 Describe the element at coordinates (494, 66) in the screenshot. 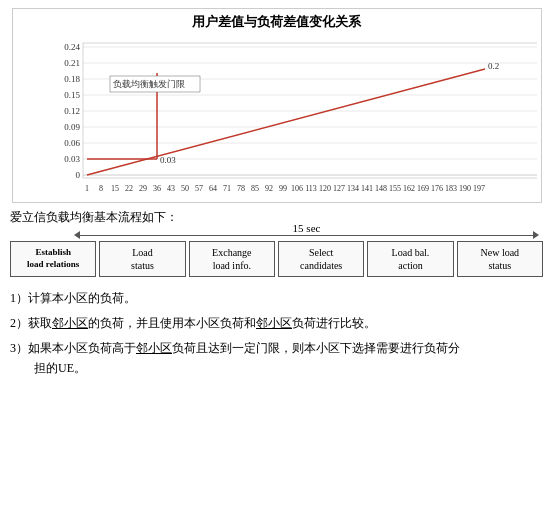

I see `svg-text: 0.2` at that location.